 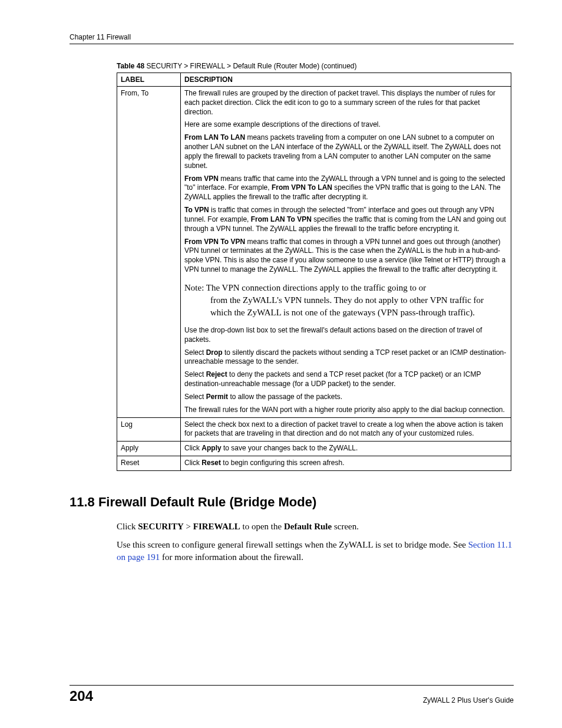 I want to click on text: To VPN is traffic that comes in through …, so click(x=346, y=219).